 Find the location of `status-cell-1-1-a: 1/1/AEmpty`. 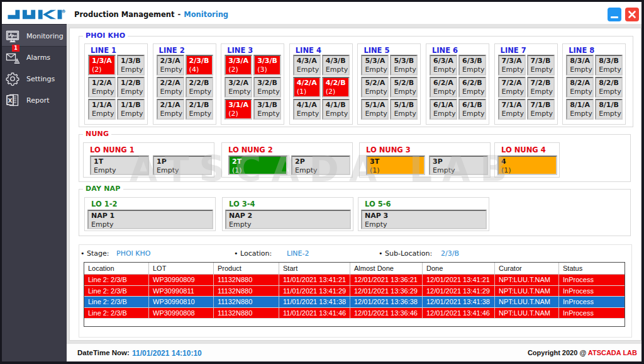

status-cell-1-1-a: 1/1/AEmpty is located at coordinates (102, 110).